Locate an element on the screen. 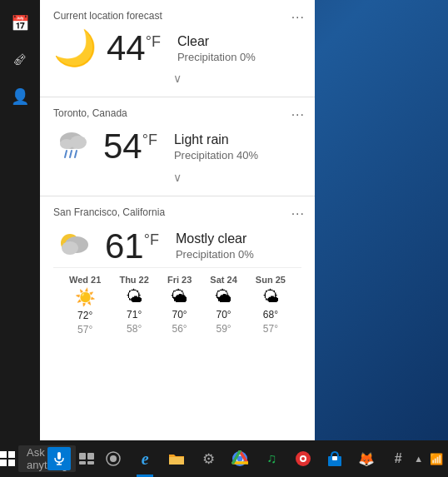  current-chevron: ∨ is located at coordinates (177, 79).